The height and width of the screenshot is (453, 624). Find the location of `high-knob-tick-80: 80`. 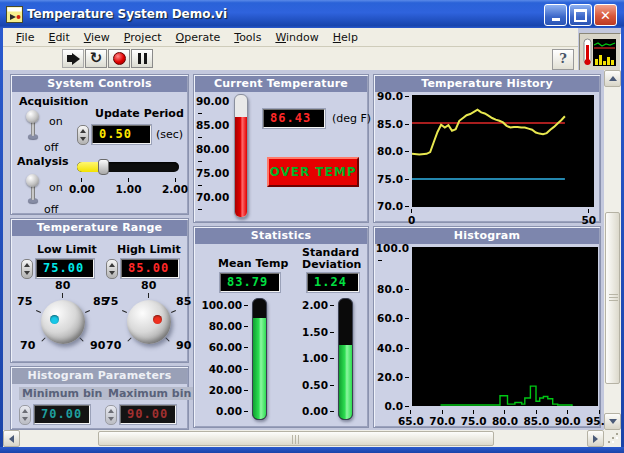

high-knob-tick-80: 80 is located at coordinates (148, 286).